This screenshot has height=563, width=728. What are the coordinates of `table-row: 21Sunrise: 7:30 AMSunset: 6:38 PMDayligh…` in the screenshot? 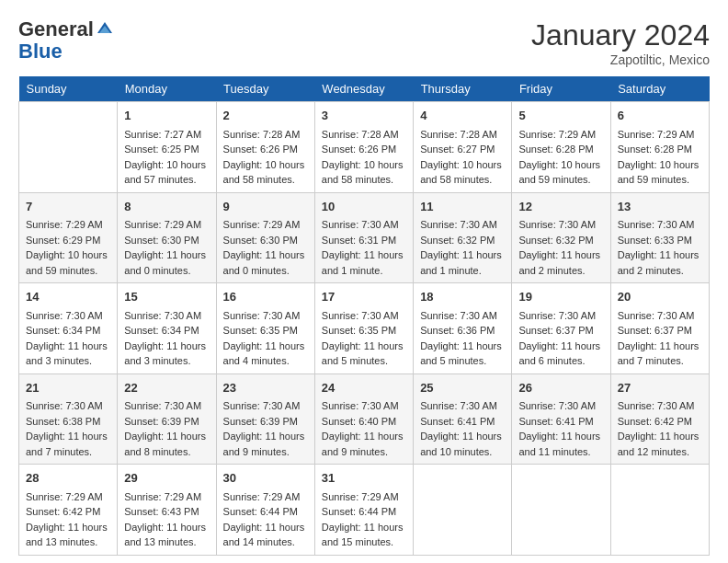 It's located at (68, 419).